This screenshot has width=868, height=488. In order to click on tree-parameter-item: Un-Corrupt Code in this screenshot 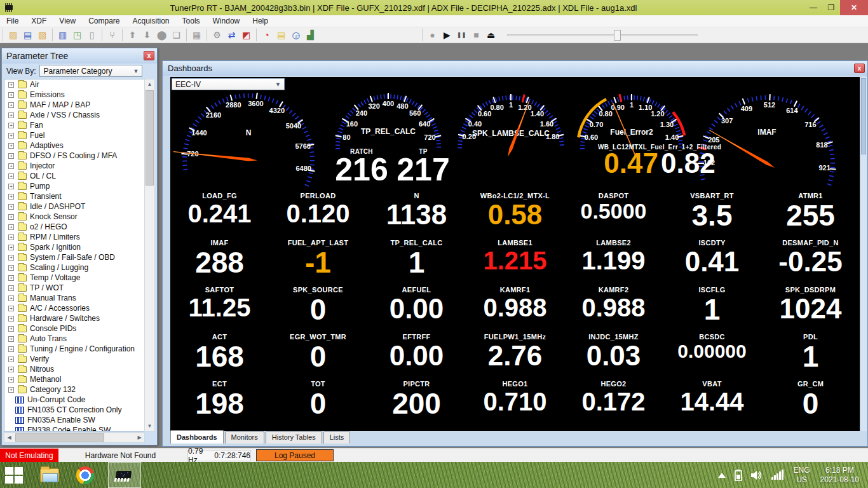, I will do `click(75, 400)`.